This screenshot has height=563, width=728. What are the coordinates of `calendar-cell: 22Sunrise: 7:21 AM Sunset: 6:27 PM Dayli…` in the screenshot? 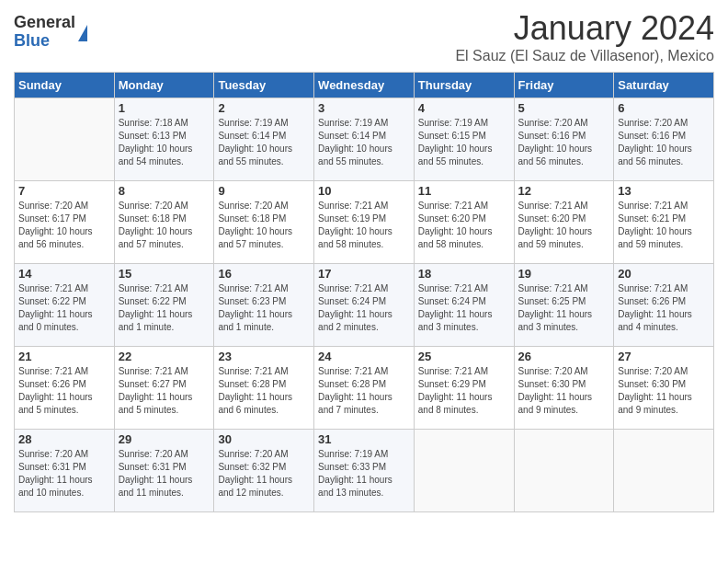 It's located at (164, 388).